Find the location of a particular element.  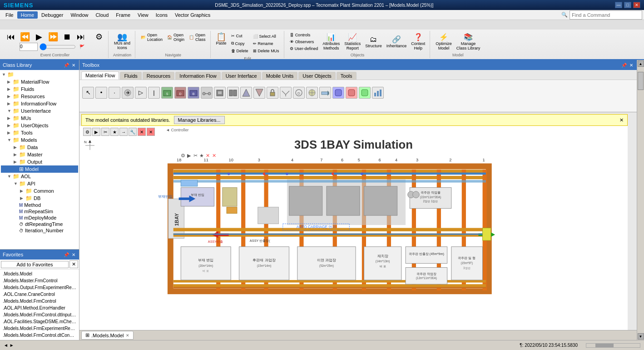

mini-btn-arrow: → is located at coordinates (124, 132).